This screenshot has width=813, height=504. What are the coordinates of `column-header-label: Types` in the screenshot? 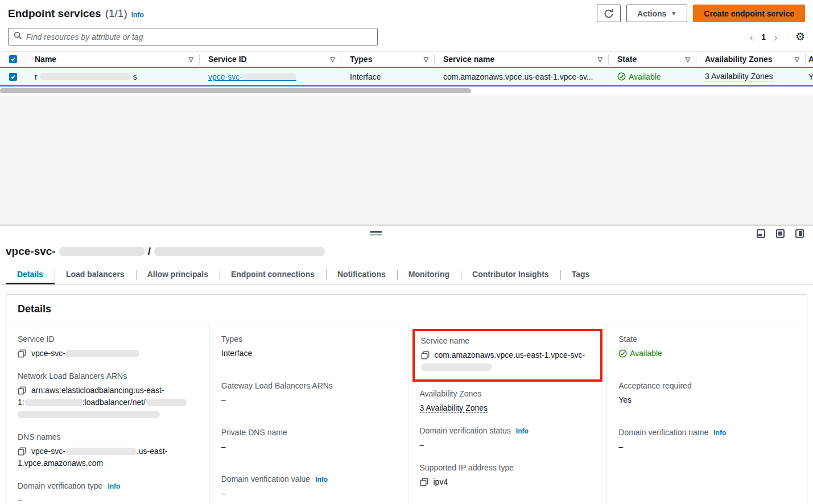 It's located at (361, 59).